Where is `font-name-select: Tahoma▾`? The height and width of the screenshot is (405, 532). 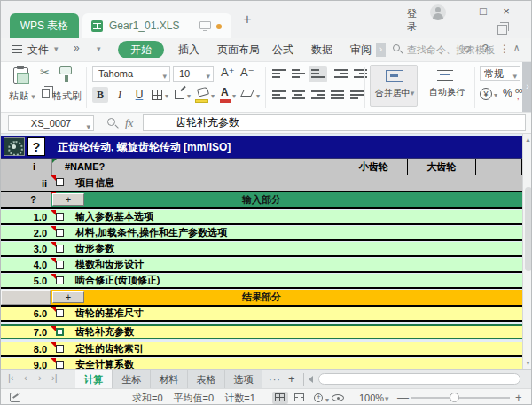 font-name-select: Tahoma▾ is located at coordinates (131, 74).